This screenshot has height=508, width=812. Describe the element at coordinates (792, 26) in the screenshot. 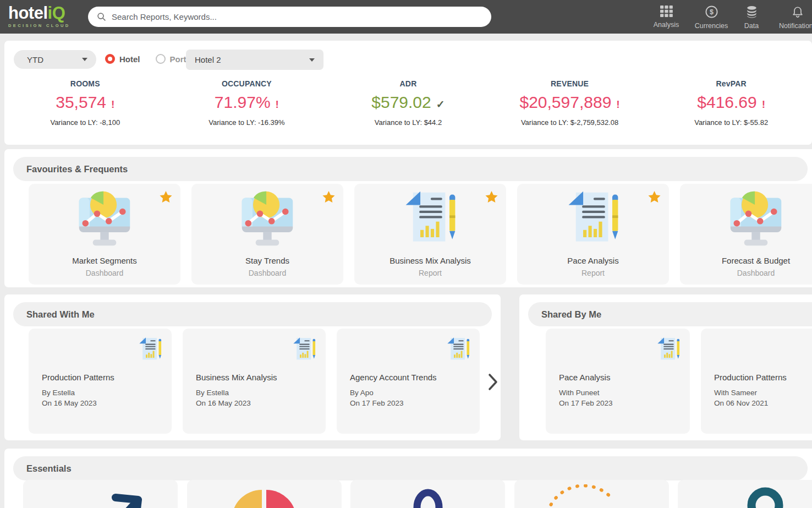

I see `nav-notifications-label: Notifications` at that location.